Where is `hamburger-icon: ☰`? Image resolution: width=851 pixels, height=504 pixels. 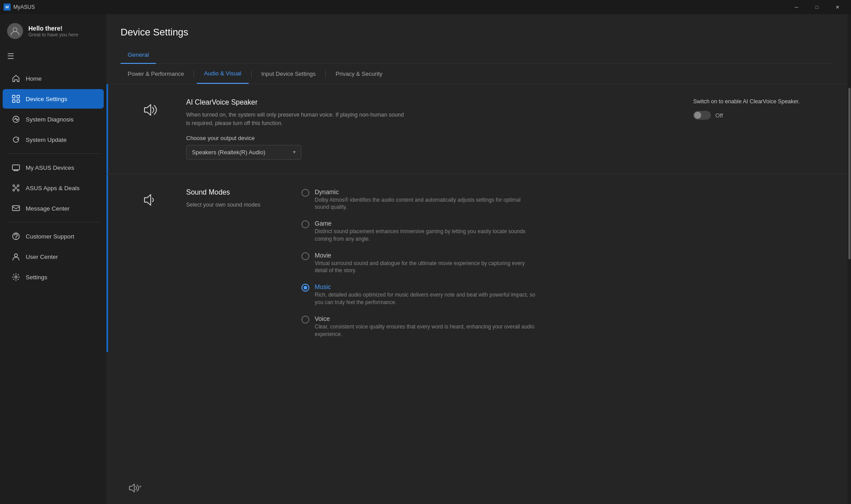 hamburger-icon: ☰ is located at coordinates (53, 58).